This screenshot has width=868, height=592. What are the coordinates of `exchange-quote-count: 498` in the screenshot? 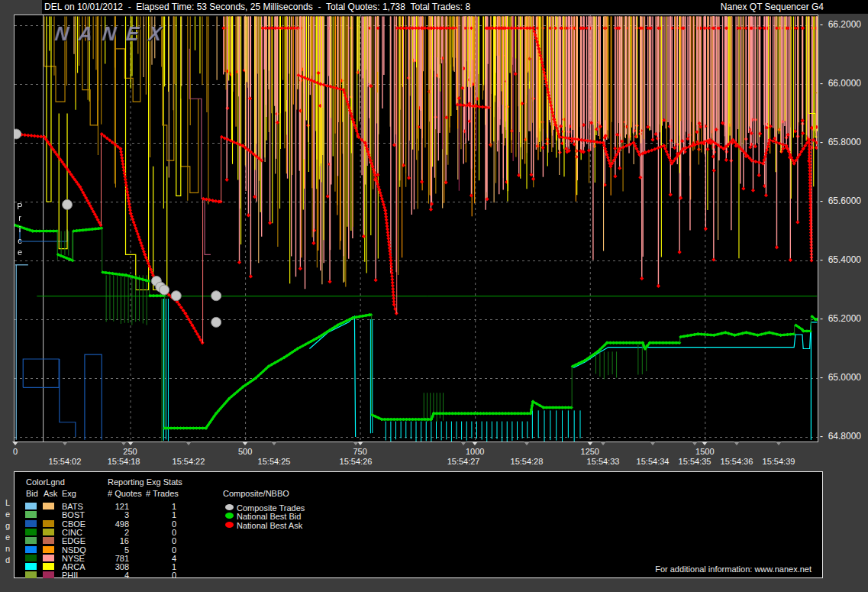 It's located at (111, 524).